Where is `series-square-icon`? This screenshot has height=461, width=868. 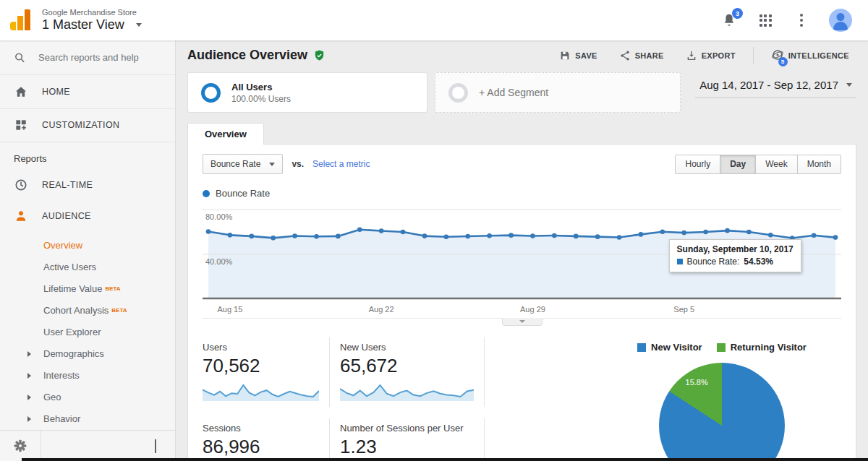 series-square-icon is located at coordinates (680, 262).